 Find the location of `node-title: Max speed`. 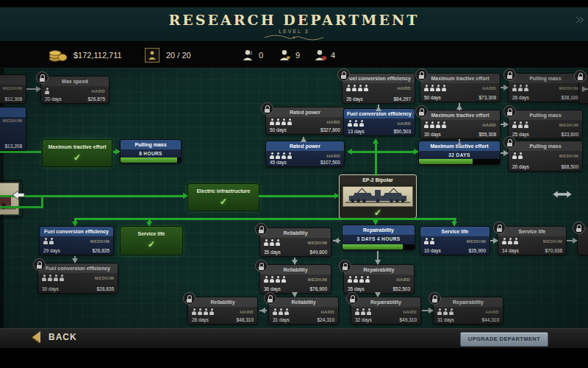

node-title: Max speed is located at coordinates (75, 81).